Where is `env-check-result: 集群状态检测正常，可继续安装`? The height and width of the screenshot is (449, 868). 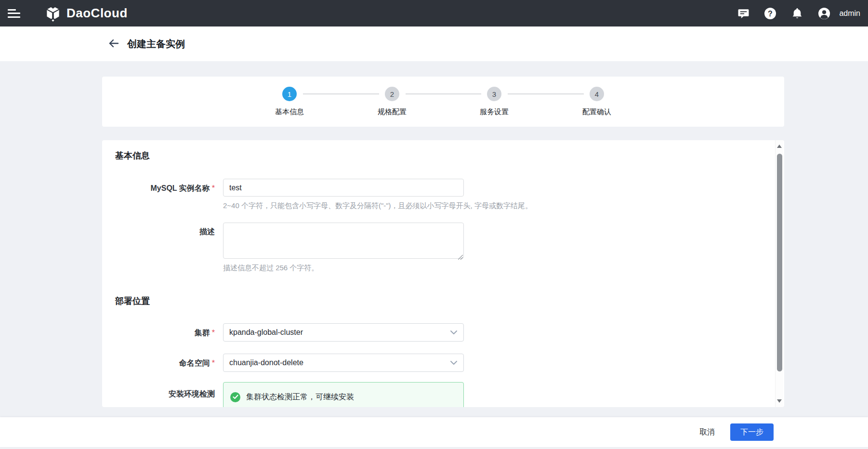 env-check-result: 集群状态检测正常，可继续安装 is located at coordinates (343, 395).